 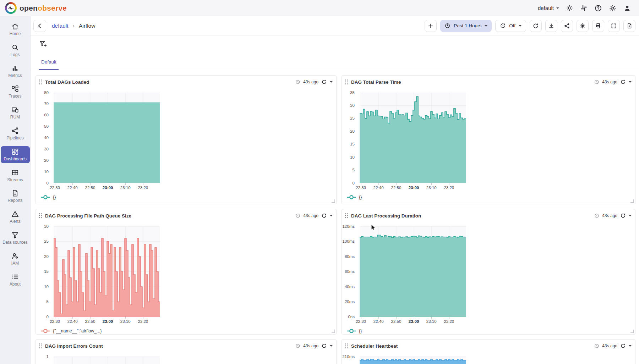 I want to click on search-icon, so click(x=15, y=48).